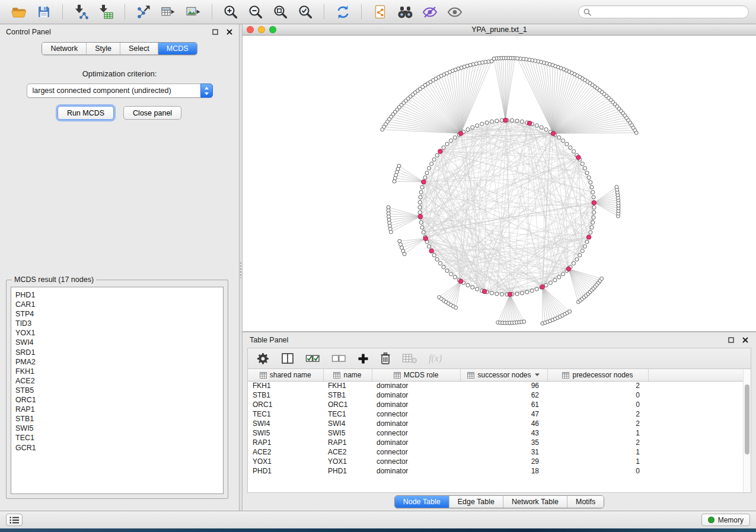 This screenshot has height=532, width=756. What do you see at coordinates (117, 323) in the screenshot?
I see `result-node-item: TID3` at bounding box center [117, 323].